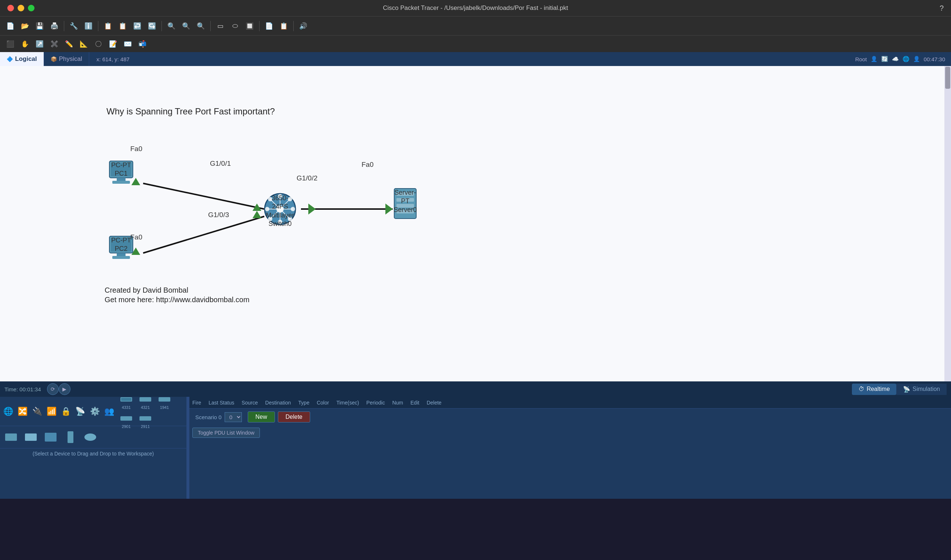 The image size is (951, 560). Describe the element at coordinates (66, 59) in the screenshot. I see `tab-physical: 📦 Physical` at that location.